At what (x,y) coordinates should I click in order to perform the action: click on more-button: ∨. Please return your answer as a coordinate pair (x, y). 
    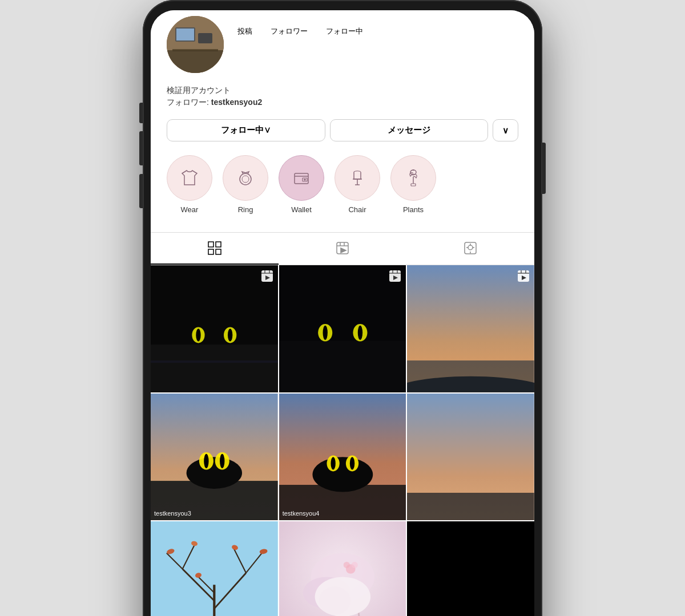
    Looking at the image, I should click on (506, 130).